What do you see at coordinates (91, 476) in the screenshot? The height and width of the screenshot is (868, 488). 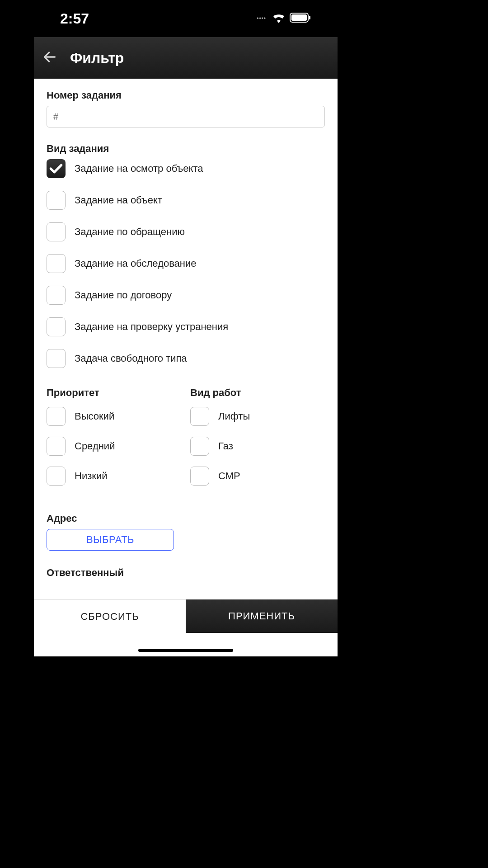 I see `priority-item-label: Низкий` at bounding box center [91, 476].